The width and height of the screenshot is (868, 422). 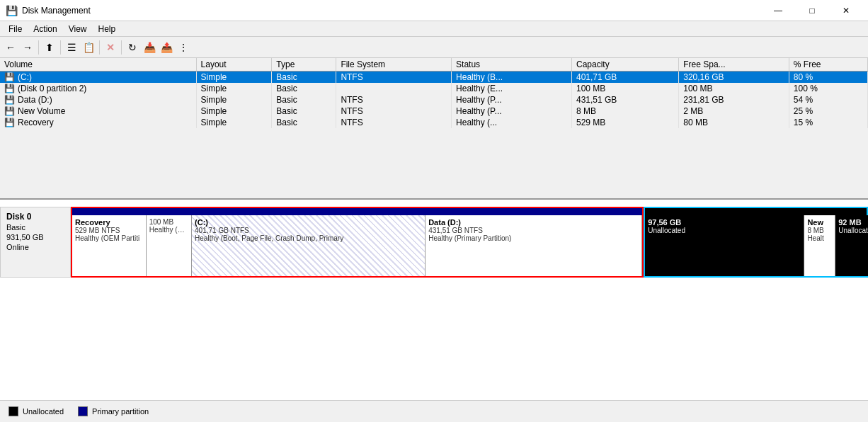 I want to click on more-button: ⋮, so click(x=183, y=47).